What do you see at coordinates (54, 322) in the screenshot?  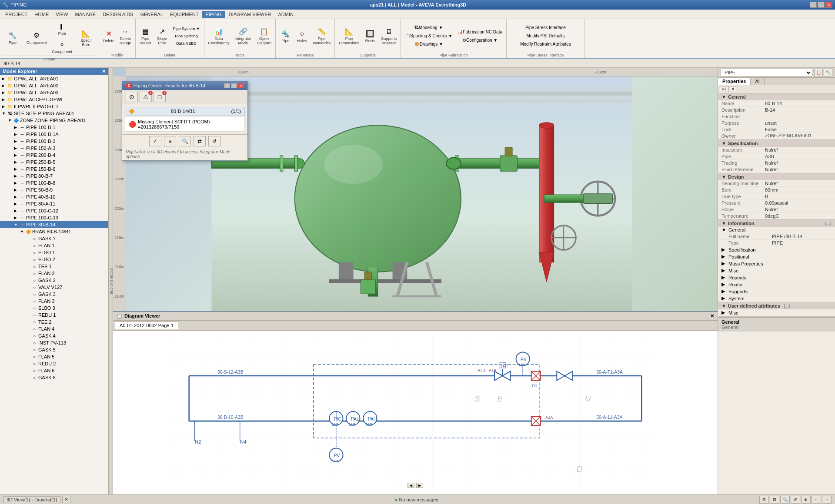 I see `tree-item: ○TEE 2` at bounding box center [54, 322].